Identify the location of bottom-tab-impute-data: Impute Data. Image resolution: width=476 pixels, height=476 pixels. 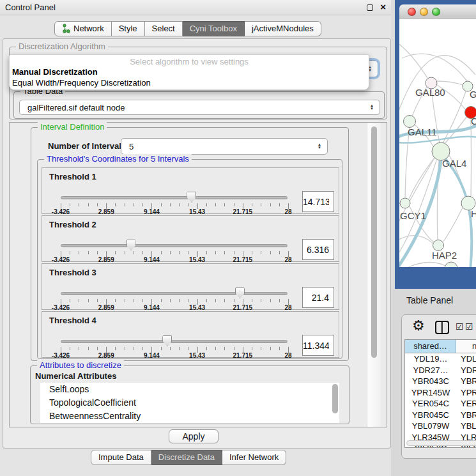
(121, 457).